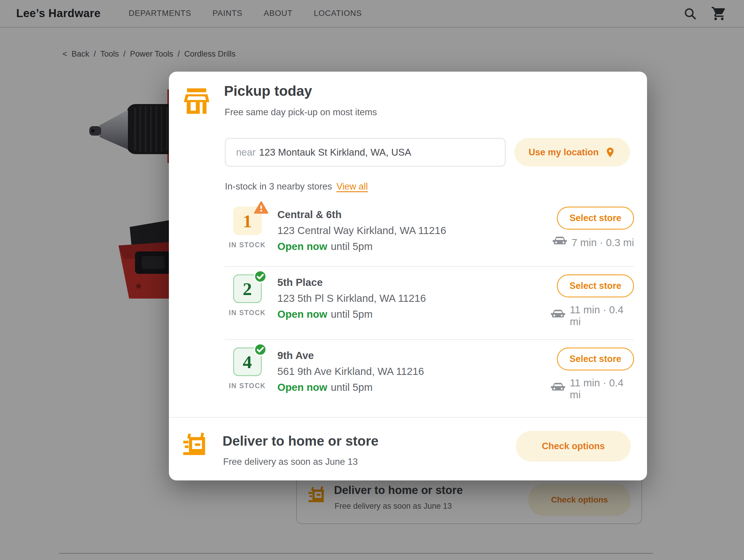 Image resolution: width=744 pixels, height=560 pixels. What do you see at coordinates (291, 462) in the screenshot?
I see `delivery-subtitle: Free delivery as soon as June 13` at bounding box center [291, 462].